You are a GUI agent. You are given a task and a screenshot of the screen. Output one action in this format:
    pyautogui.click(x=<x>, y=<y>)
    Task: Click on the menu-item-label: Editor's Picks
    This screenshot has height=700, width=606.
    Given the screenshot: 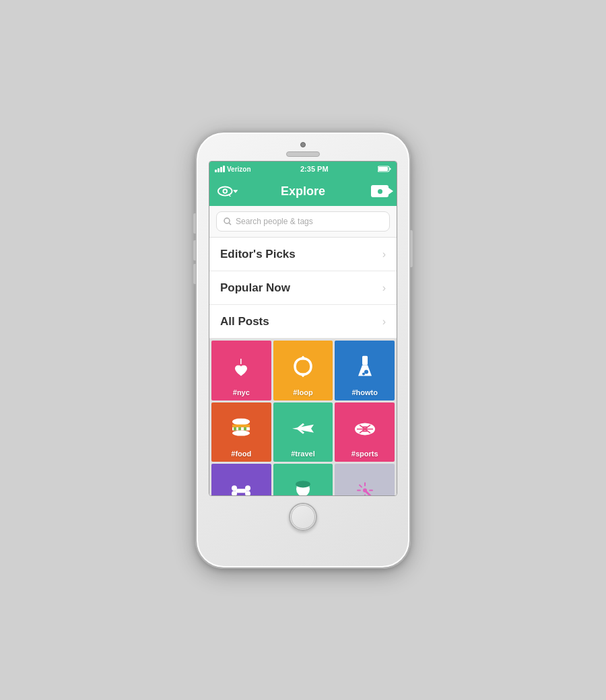 What is the action you would take?
    pyautogui.click(x=258, y=254)
    